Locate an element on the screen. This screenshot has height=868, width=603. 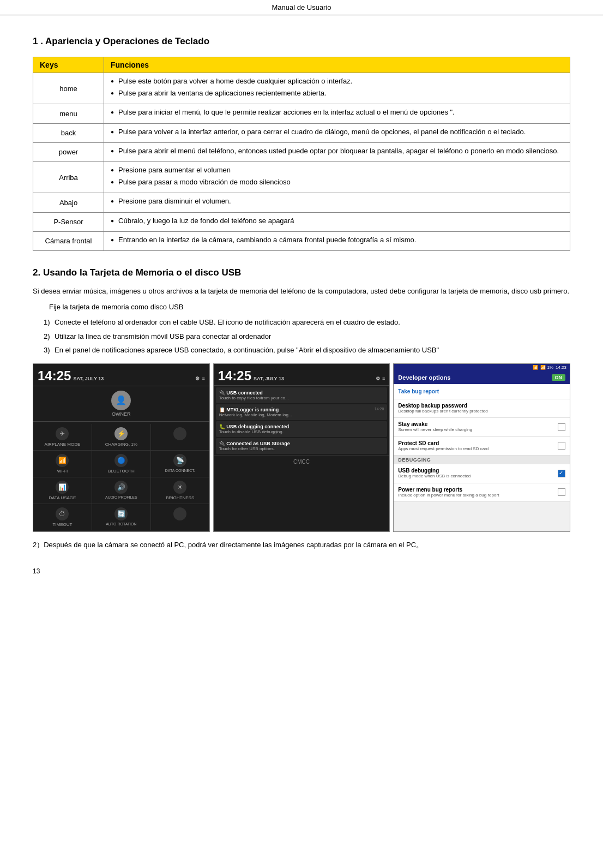
table-row: home is located at coordinates (69, 88).